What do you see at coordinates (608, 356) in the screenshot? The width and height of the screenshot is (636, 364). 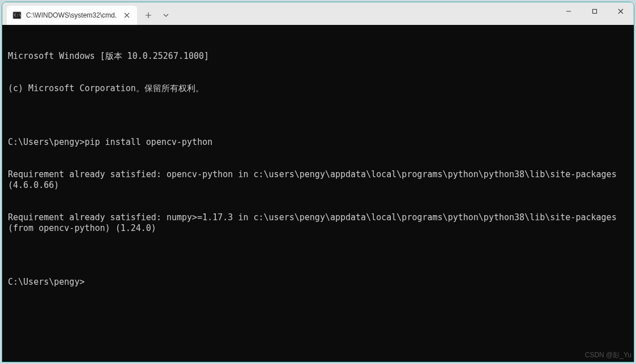 I see `watermark: CSDN @彭_Yu` at bounding box center [608, 356].